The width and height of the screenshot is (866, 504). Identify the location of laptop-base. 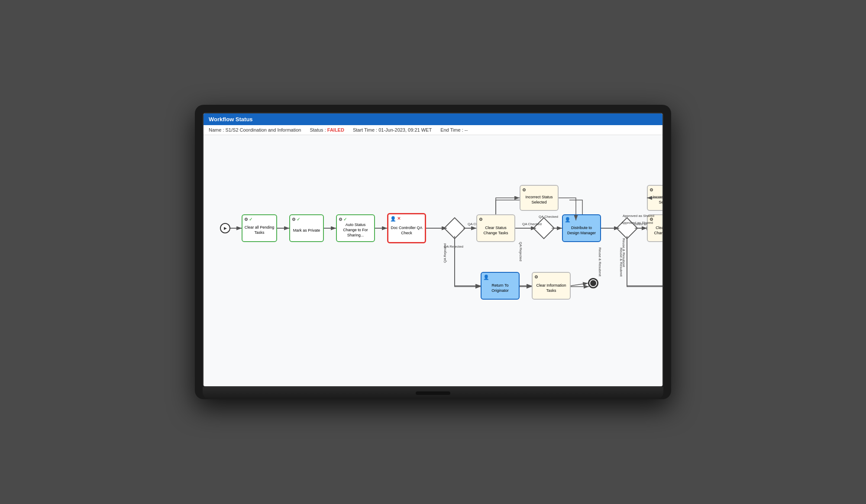
(433, 393).